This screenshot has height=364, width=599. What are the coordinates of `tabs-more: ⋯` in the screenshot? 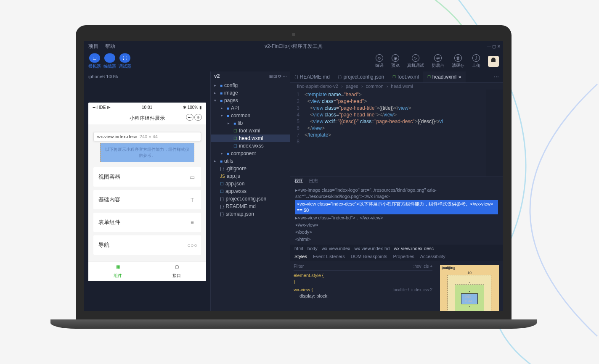 It's located at (496, 77).